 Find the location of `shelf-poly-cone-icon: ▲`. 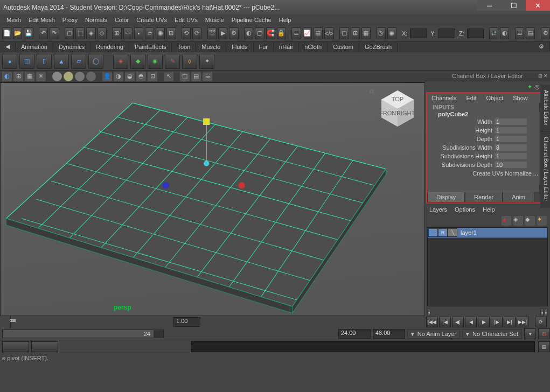

shelf-poly-cone-icon: ▲ is located at coordinates (61, 61).